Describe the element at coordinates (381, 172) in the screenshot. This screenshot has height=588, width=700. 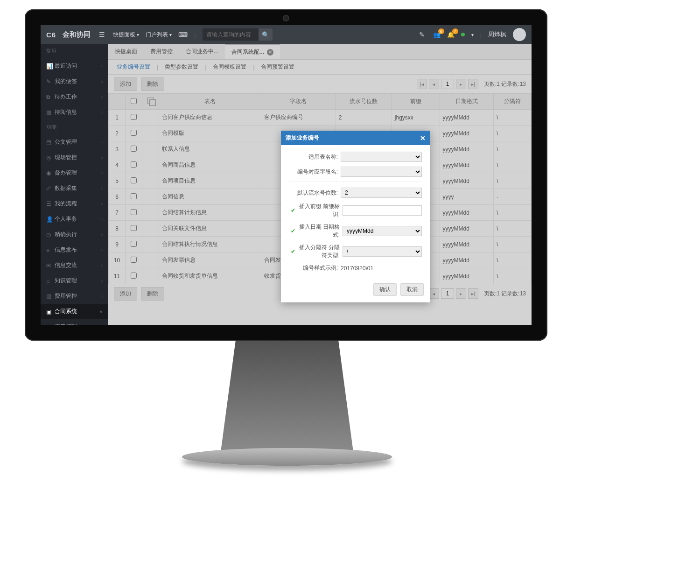
I see `select-field-name` at that location.